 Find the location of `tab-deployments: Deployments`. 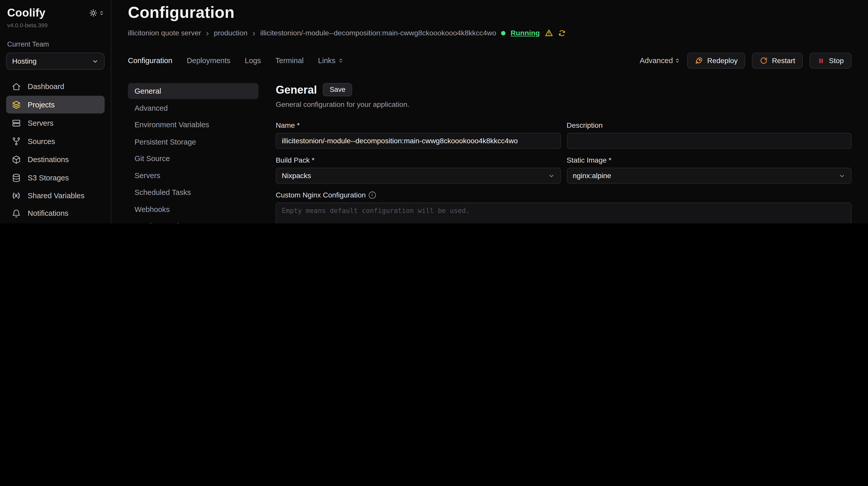

tab-deployments: Deployments is located at coordinates (209, 61).